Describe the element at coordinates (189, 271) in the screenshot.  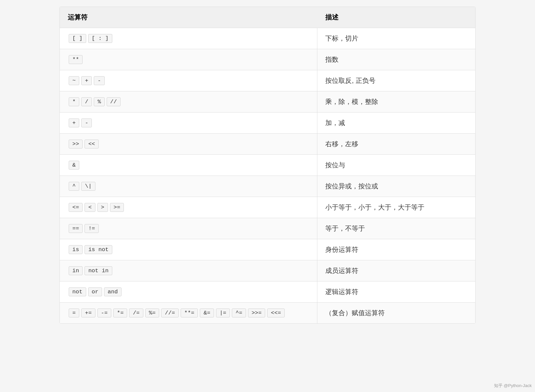
I see `operators-cell: innot in` at that location.